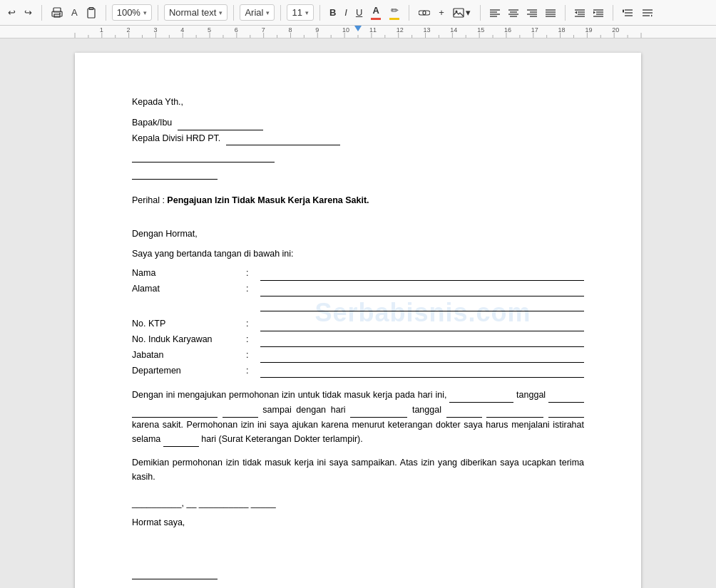 The width and height of the screenshot is (716, 588). What do you see at coordinates (220, 123) in the screenshot?
I see `address-blank1` at bounding box center [220, 123].